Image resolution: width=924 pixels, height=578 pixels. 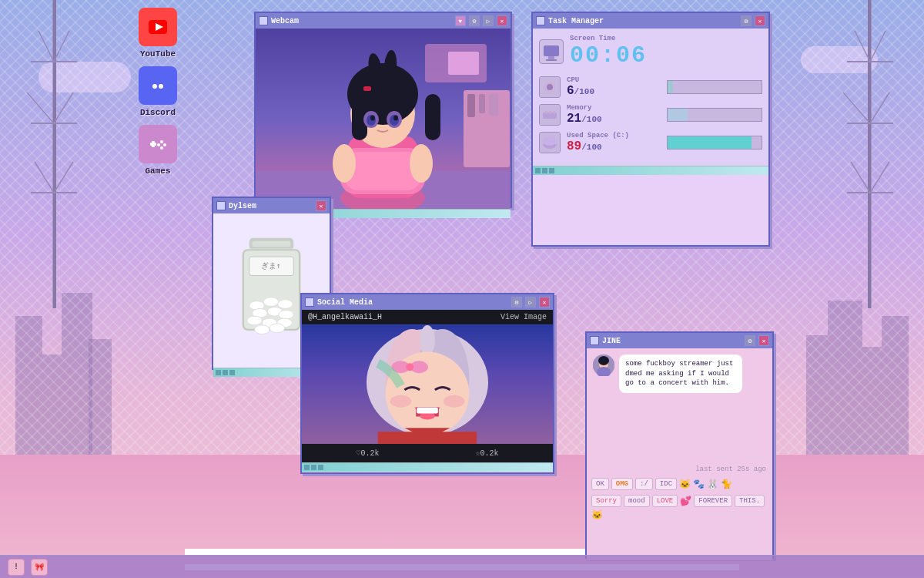 I want to click on sticker-cat3: 🐱, so click(x=598, y=515).